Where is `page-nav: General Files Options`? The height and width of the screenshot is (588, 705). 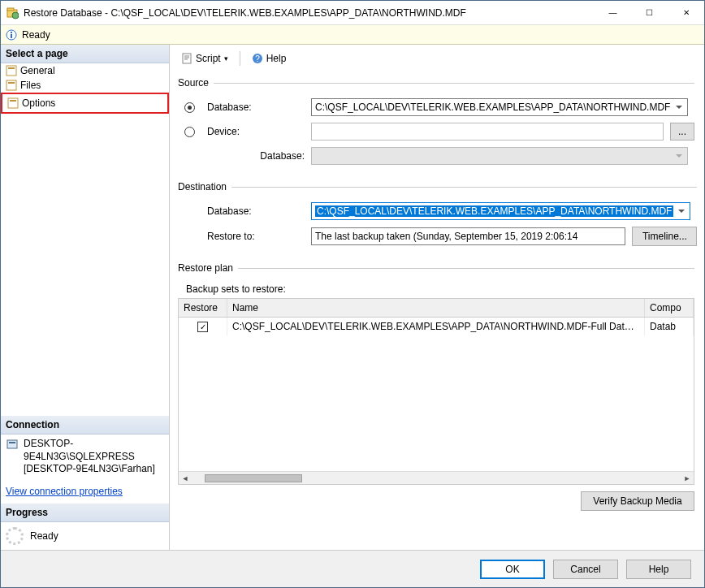 page-nav: General Files Options is located at coordinates (84, 89).